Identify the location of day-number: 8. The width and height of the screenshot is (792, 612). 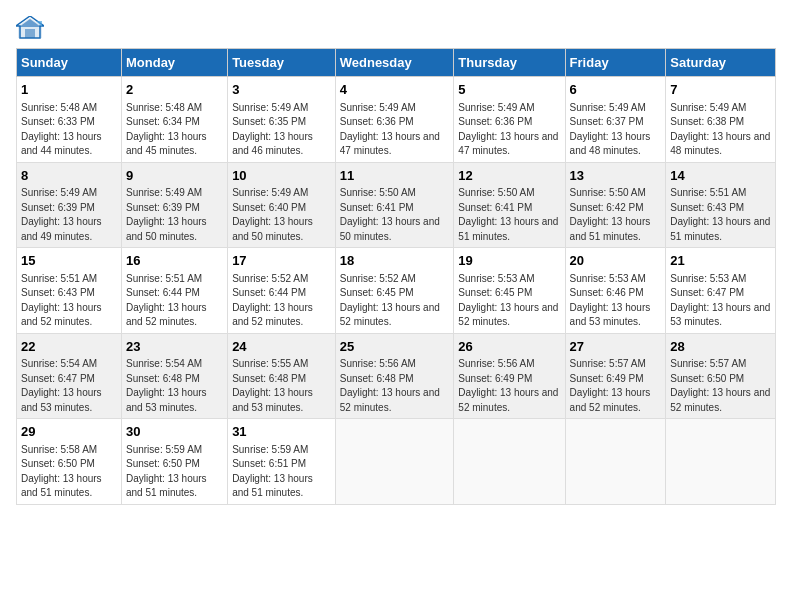
(69, 176).